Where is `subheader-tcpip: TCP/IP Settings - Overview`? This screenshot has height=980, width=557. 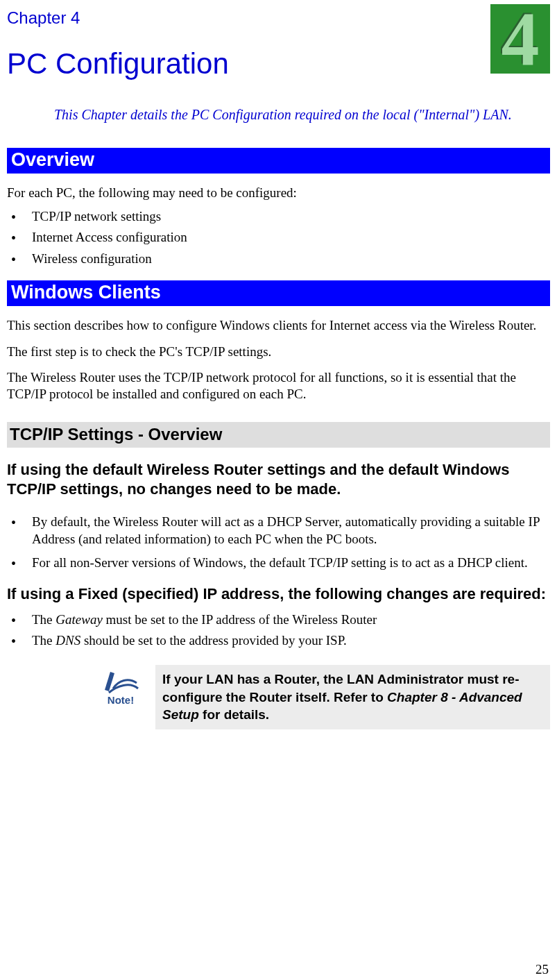 subheader-tcpip: TCP/IP Settings - Overview is located at coordinates (279, 434).